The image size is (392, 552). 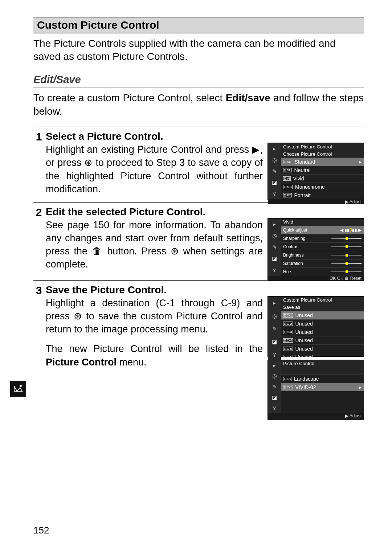 What do you see at coordinates (310, 187) in the screenshot?
I see `list-item-label: Monochrome` at bounding box center [310, 187].